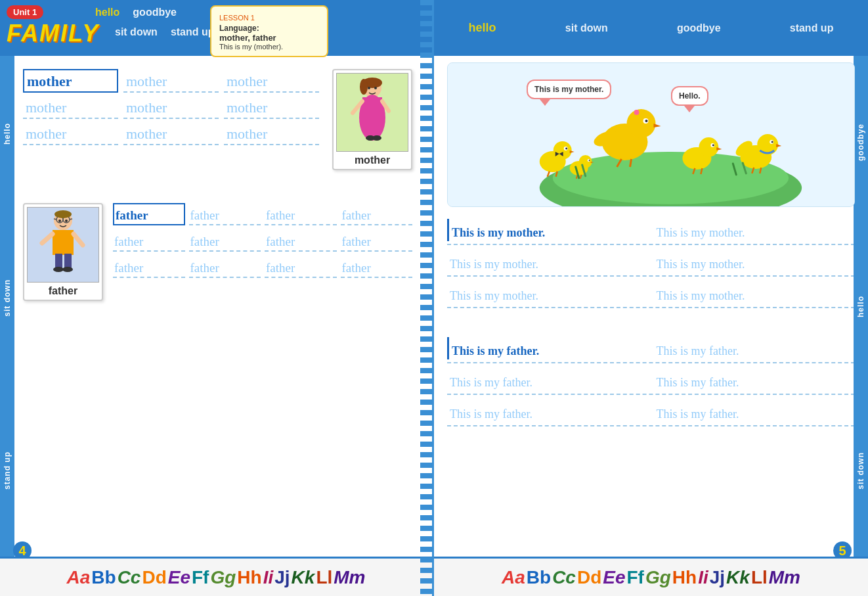  What do you see at coordinates (651, 384) in the screenshot?
I see `father-sentence-section: This is my father. This is my father. Th…` at bounding box center [651, 384].